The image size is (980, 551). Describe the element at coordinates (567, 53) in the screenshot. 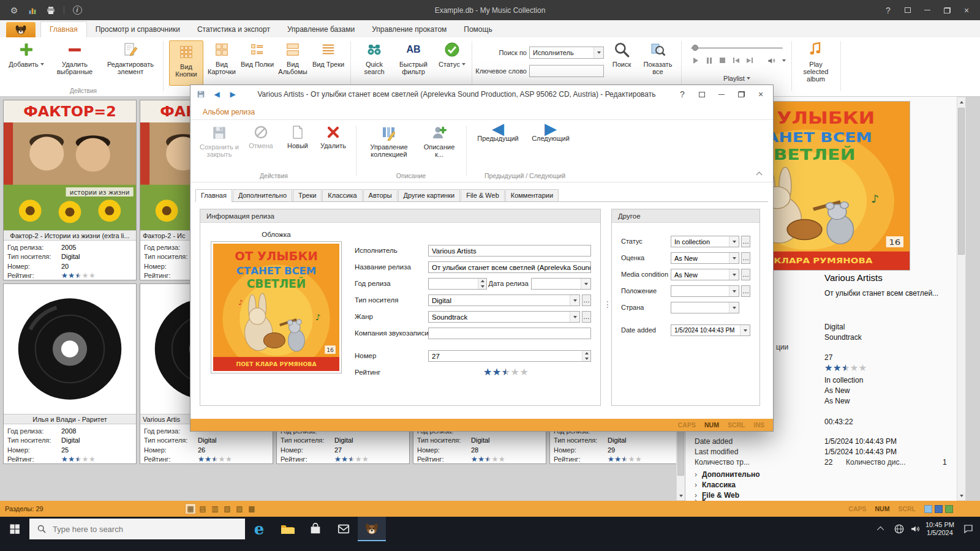

I see `search-by-select: Исполнитель` at that location.